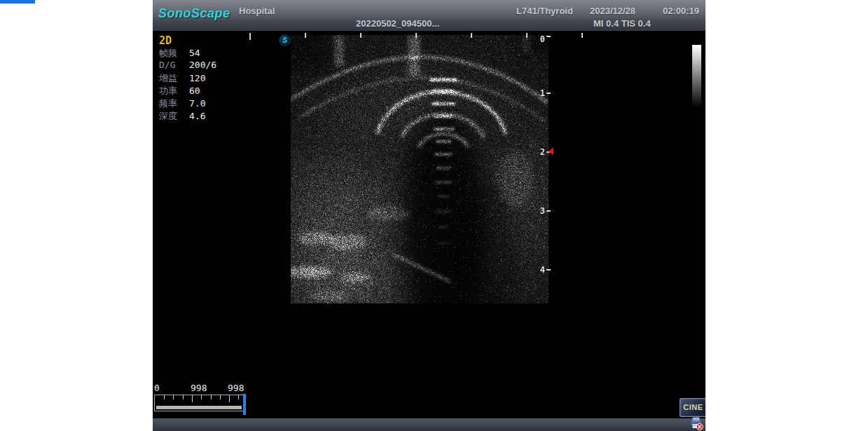  I want to click on cine-slider-track, so click(200, 403).